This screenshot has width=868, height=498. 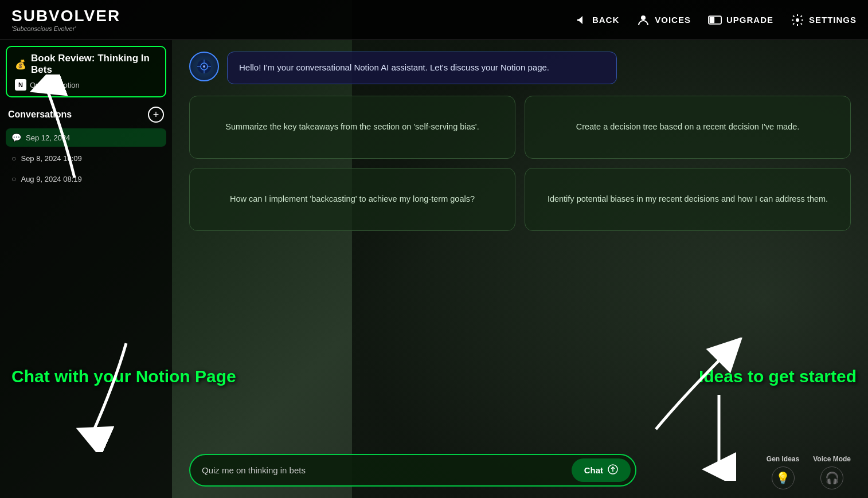 I want to click on chat-button: Chat, so click(x=601, y=470).